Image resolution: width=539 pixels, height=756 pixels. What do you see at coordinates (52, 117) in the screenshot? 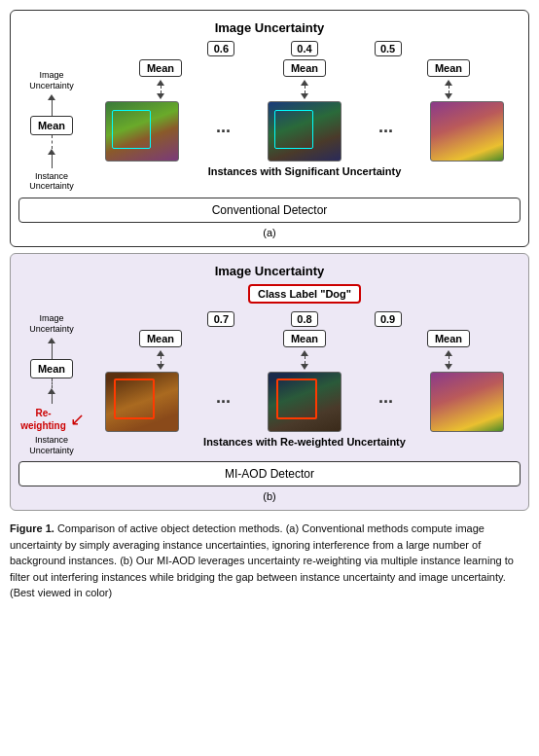
I see `left-labels-a: ImageUncertainty Mean InstanceUncertaint…` at bounding box center [52, 117].